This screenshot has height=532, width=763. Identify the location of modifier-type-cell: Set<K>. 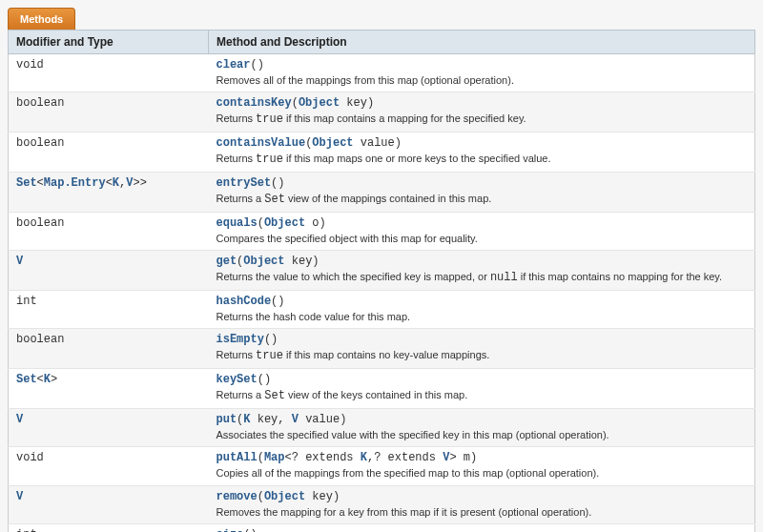
(109, 389).